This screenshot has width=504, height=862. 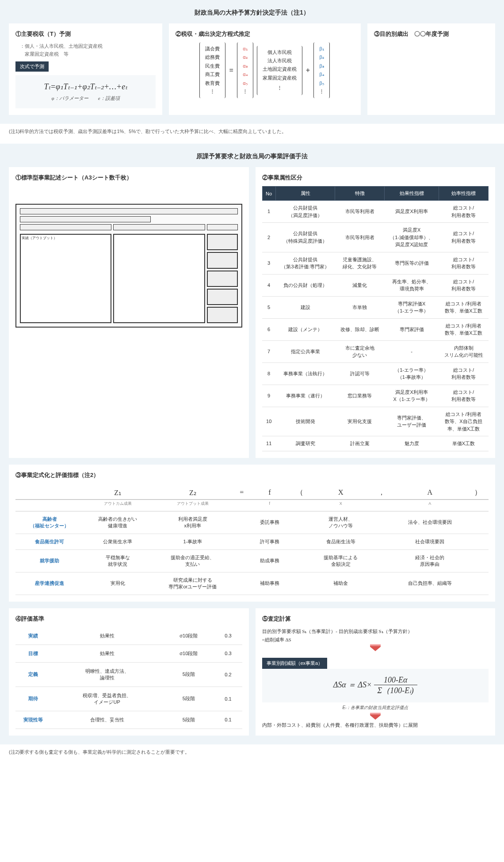 What do you see at coordinates (86, 69) in the screenshot?
I see `card-tax-forecast: ①主要税収（T）予測 ：個人・法人市民税、土地固定資産税 家屋固定資産税 等 次…` at bounding box center [86, 69].